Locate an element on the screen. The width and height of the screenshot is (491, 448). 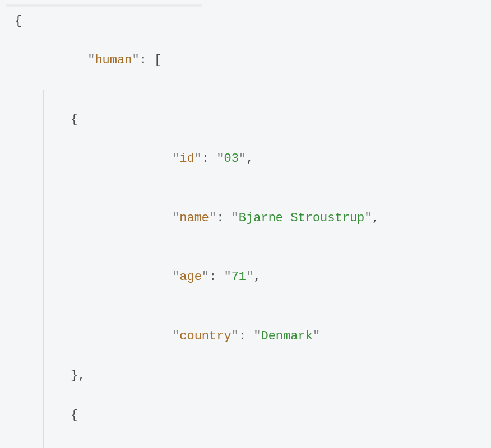
bracket-open: [ is located at coordinates (158, 60).